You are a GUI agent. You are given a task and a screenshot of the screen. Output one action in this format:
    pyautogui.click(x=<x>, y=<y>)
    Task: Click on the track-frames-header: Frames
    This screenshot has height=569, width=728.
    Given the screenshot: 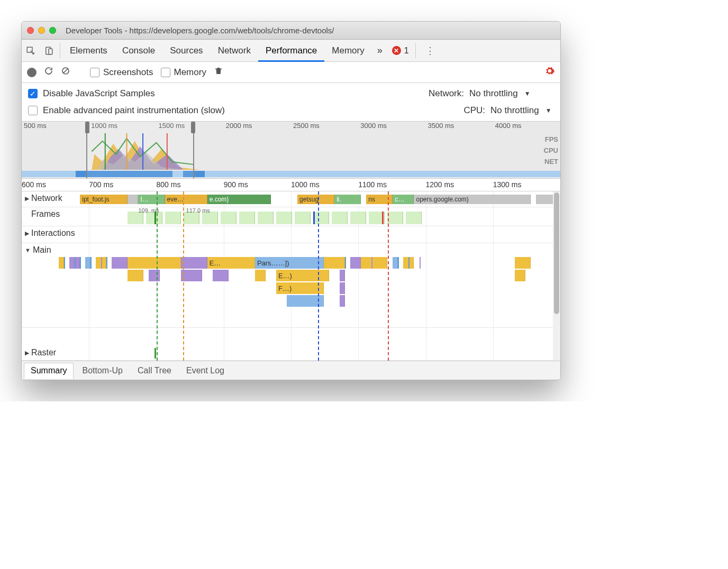 What is the action you would take?
    pyautogui.click(x=42, y=214)
    